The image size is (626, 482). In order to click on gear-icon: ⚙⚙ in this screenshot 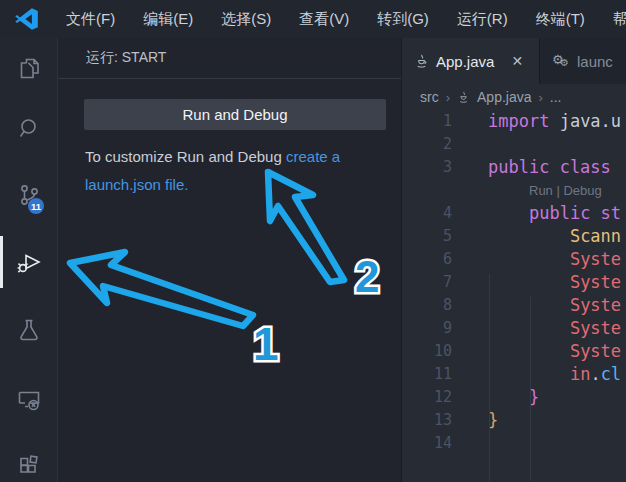, I will do `click(561, 61)`.